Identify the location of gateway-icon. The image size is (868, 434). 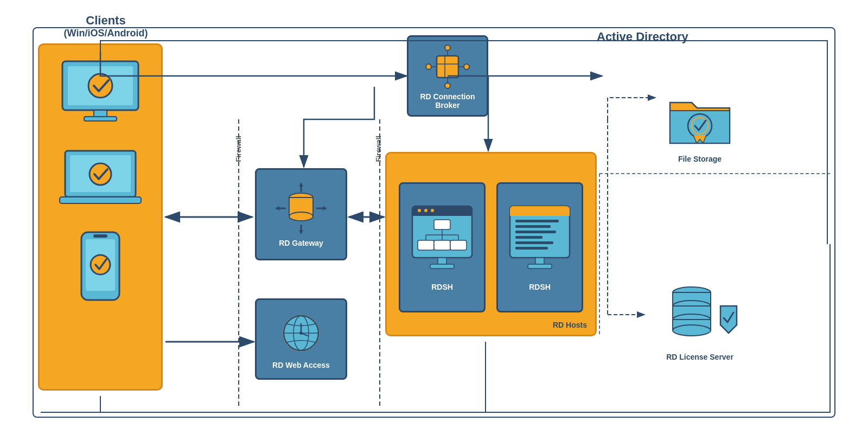
(301, 208).